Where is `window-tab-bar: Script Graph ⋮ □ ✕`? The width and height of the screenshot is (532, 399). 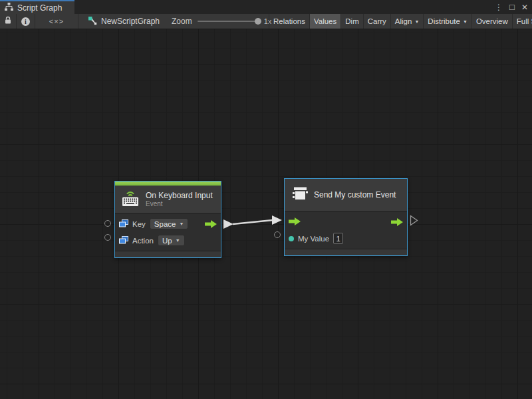 window-tab-bar: Script Graph ⋮ □ ✕ is located at coordinates (266, 7).